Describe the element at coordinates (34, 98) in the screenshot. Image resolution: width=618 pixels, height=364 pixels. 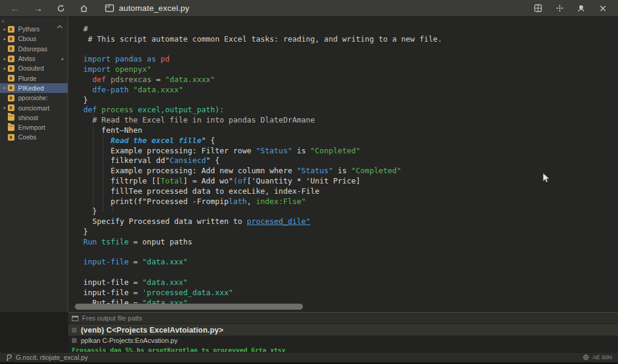
I see `sidebar-item: pporoiohe:` at that location.